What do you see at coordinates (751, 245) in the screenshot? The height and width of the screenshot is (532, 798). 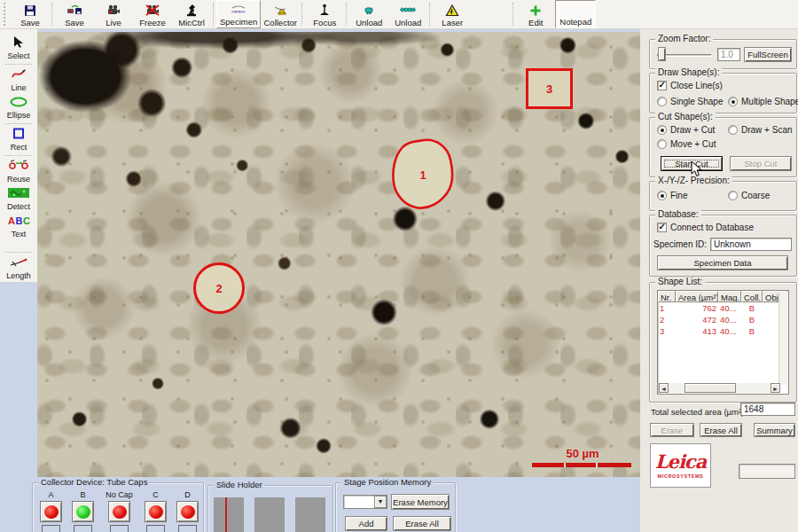 I see `specimen-id-field: Unknown` at bounding box center [751, 245].